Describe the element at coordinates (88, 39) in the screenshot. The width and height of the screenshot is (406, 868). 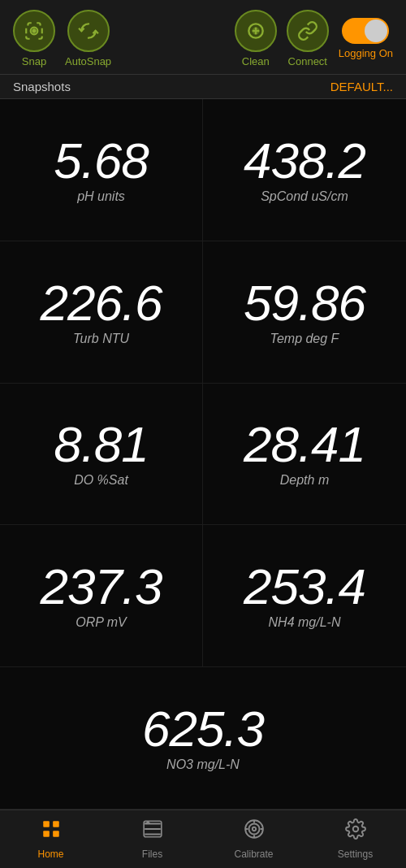
I see `autosnap-button: AutoSnap` at that location.